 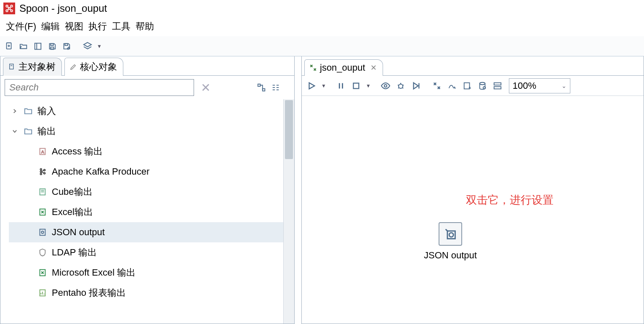 I want to click on app-icon, so click(x=9, y=8).